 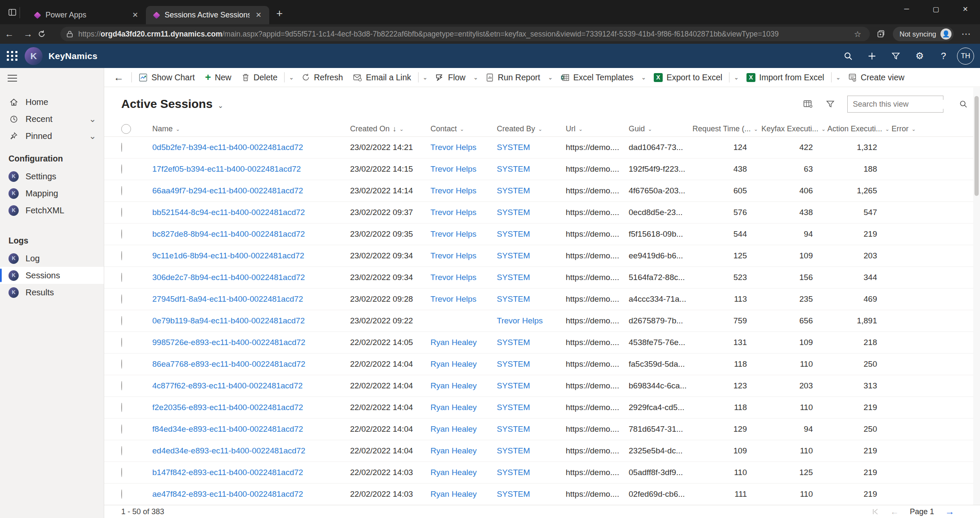 What do you see at coordinates (531, 129) in the screenshot?
I see `column-header-created-by: Created By⌄` at bounding box center [531, 129].